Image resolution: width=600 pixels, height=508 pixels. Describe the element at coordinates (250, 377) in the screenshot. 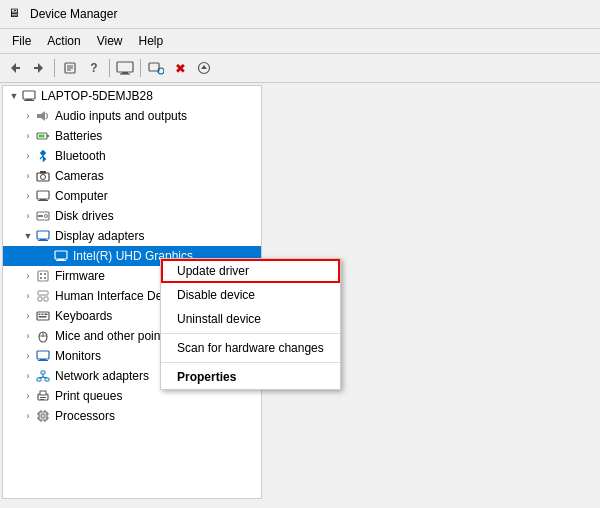

I see `context-menu-properties: Properties` at that location.